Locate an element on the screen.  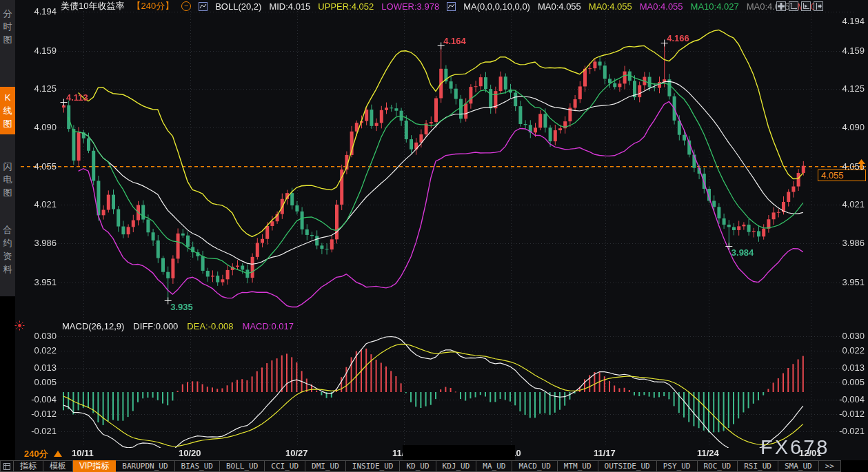
tab-mtm-ud: MTM_UD is located at coordinates (578, 466).